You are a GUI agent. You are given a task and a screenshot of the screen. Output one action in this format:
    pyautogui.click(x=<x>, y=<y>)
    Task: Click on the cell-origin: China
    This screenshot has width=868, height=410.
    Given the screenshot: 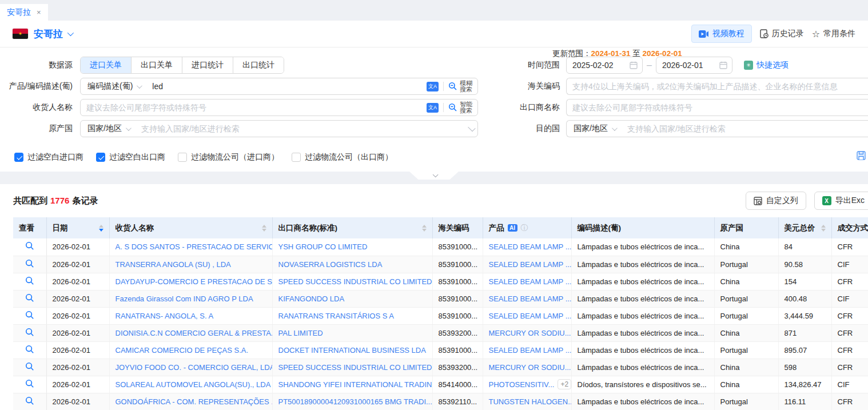 What is the action you would take?
    pyautogui.click(x=746, y=367)
    